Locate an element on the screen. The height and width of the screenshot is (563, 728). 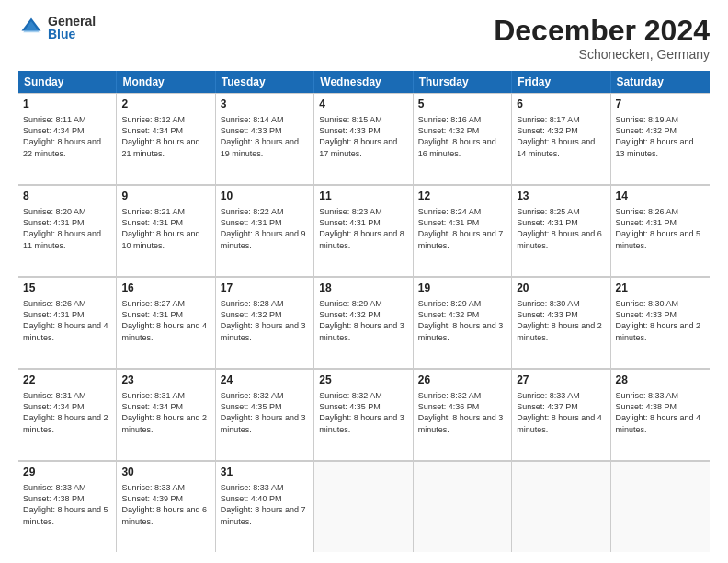
cell-content: Sunrise: 8:16 AMSunset: 4:32 PMDaylight:… is located at coordinates (458, 136).